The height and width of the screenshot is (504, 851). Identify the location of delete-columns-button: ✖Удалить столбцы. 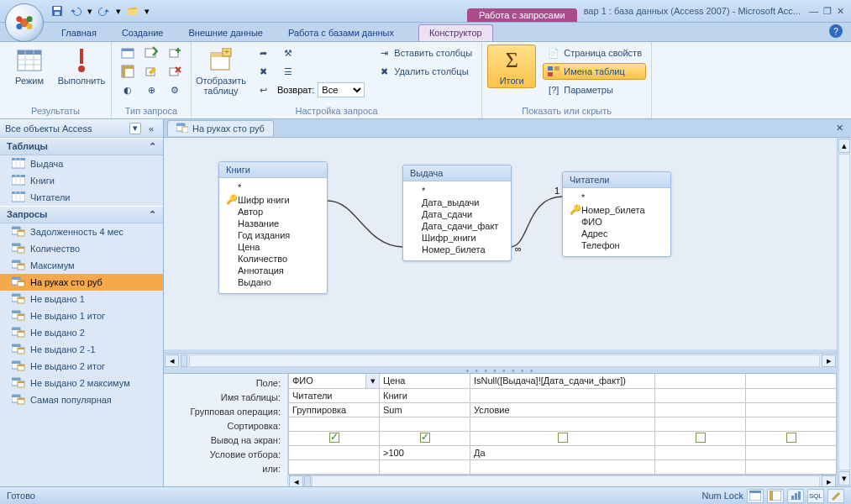
(425, 71).